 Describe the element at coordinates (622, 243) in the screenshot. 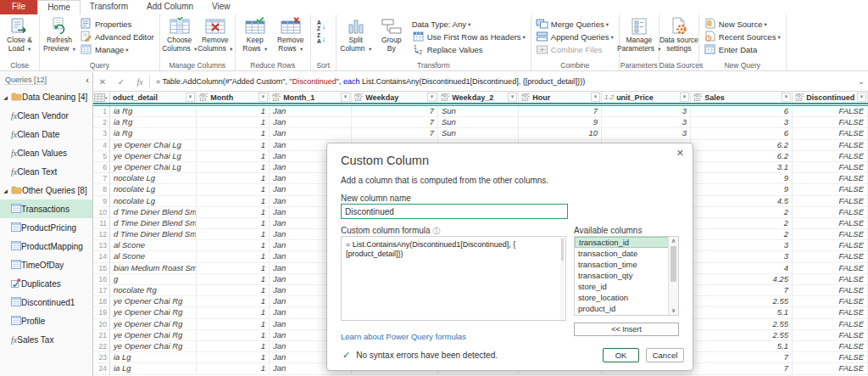

I see `available-column-transaction-id: transaction_id` at that location.